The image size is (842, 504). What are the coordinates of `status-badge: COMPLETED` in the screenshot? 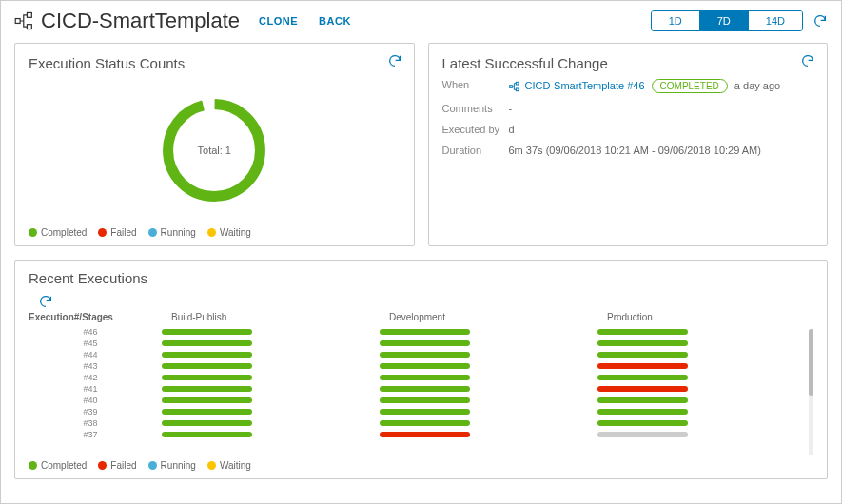 It's located at (690, 86).